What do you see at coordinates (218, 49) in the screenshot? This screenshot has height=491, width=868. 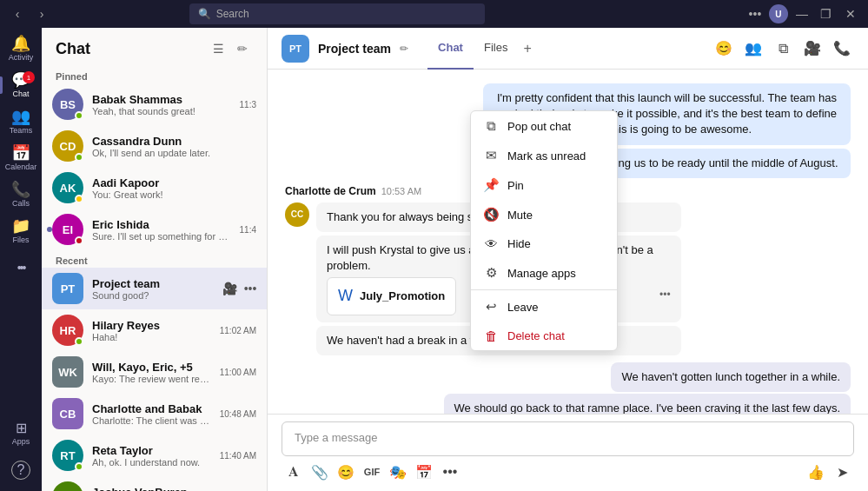 I see `filter-button: ☰` at bounding box center [218, 49].